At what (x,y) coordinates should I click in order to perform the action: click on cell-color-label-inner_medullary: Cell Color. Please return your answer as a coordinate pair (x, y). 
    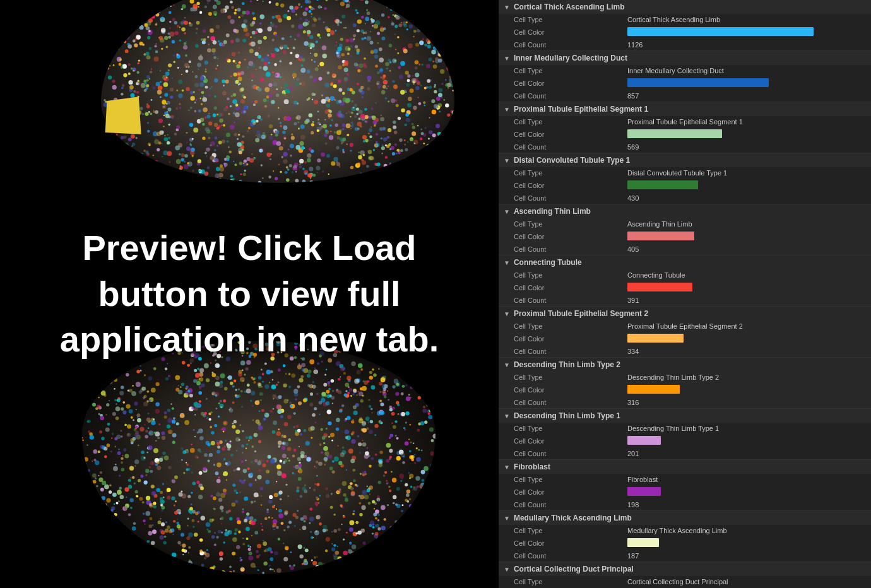
    Looking at the image, I should click on (571, 83).